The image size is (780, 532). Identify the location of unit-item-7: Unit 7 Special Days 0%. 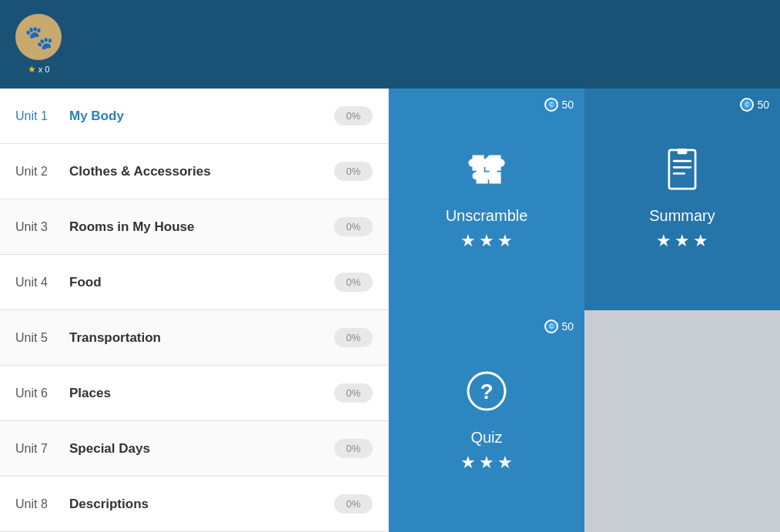
(194, 449).